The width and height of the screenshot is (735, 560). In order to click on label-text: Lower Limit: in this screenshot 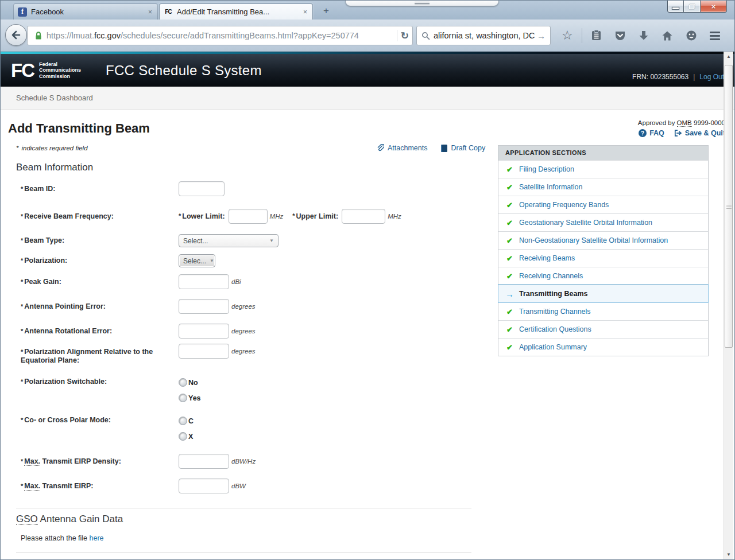, I will do `click(203, 216)`.